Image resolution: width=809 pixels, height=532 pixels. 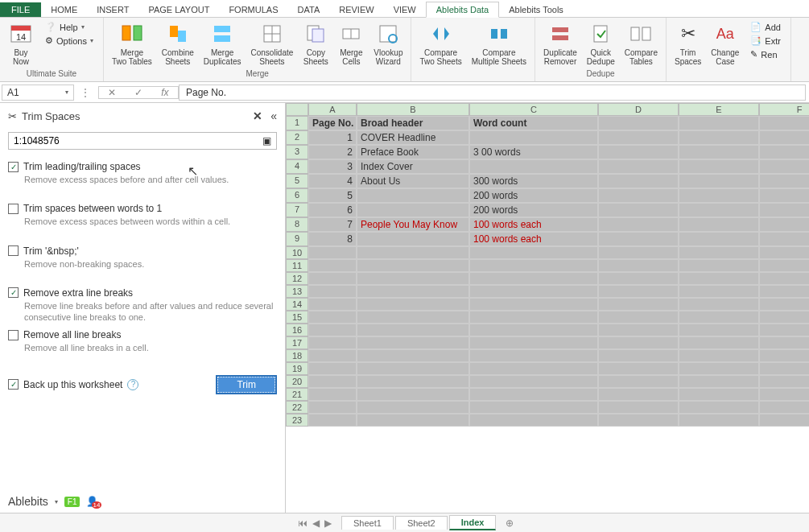 I want to click on cell-C7: 200 words, so click(x=534, y=210).